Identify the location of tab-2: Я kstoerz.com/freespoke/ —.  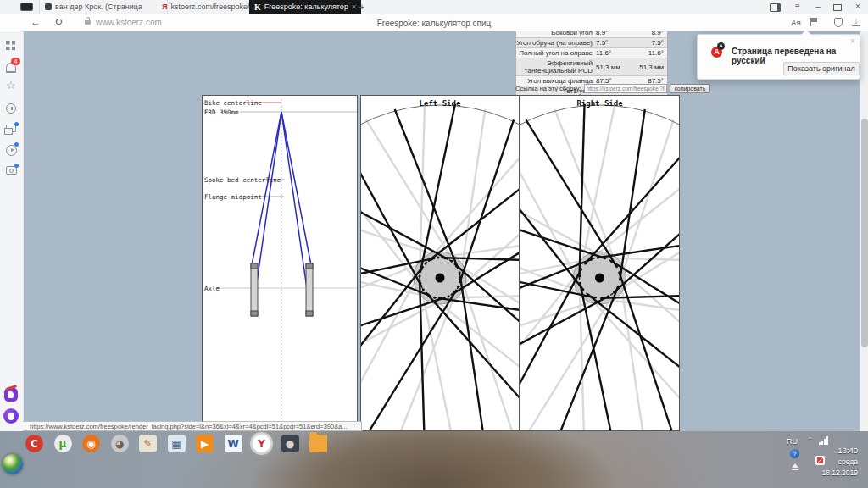
(209, 7).